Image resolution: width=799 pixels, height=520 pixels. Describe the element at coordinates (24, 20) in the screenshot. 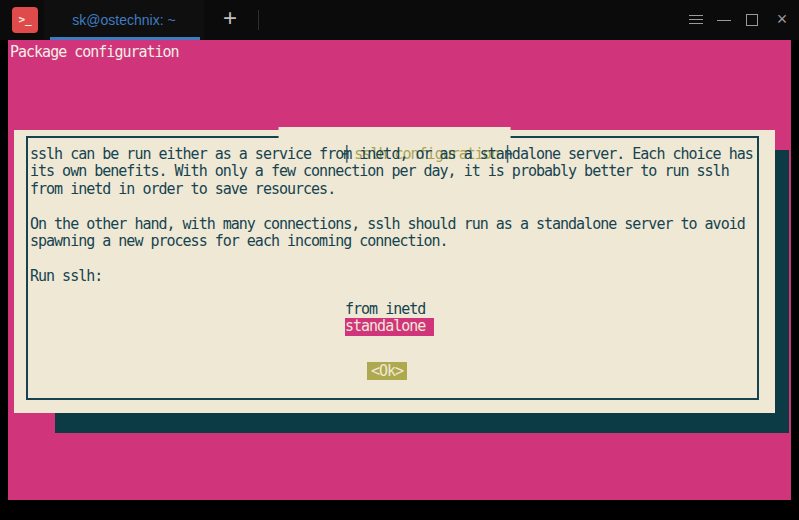

I see `terminal-prompt-icon: >_` at that location.